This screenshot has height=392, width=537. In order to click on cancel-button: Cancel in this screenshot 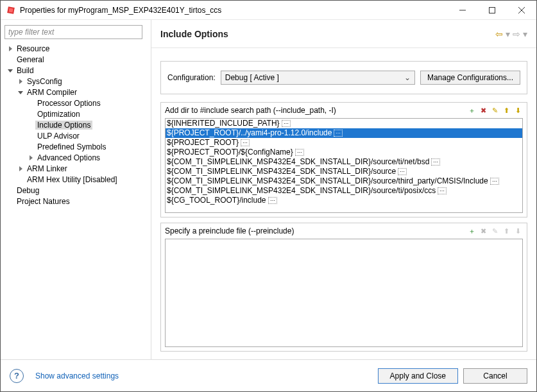, I will do `click(495, 376)`.